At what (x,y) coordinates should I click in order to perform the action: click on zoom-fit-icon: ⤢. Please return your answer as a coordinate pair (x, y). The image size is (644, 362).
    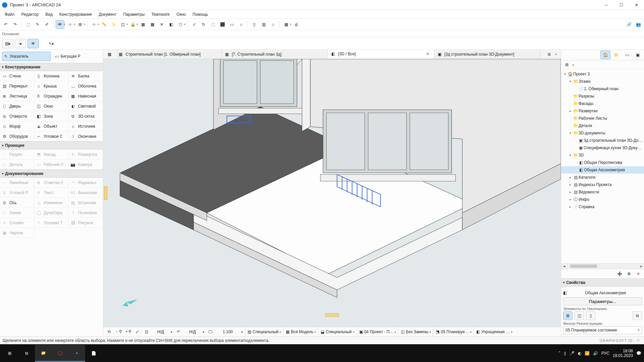
    Looking at the image, I should click on (137, 332).